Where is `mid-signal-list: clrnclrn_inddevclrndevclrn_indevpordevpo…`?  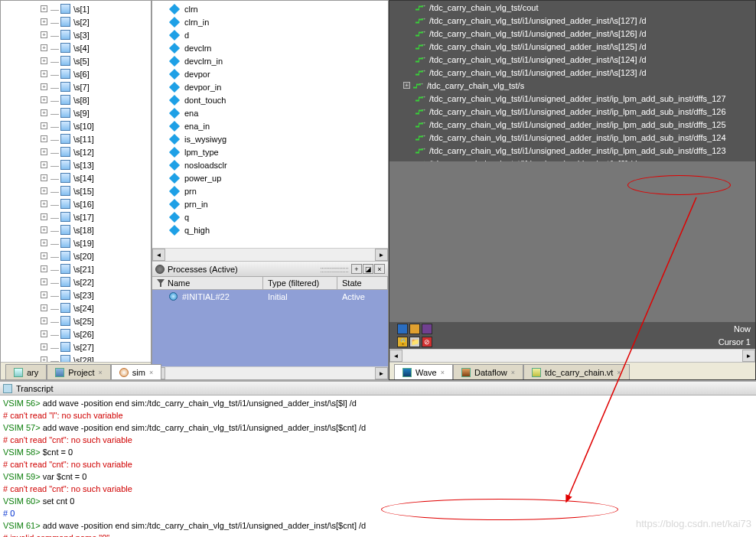
mid-signal-list: clrnclrn_inddevclrndevclrn_indevpordevpo… is located at coordinates (270, 119).